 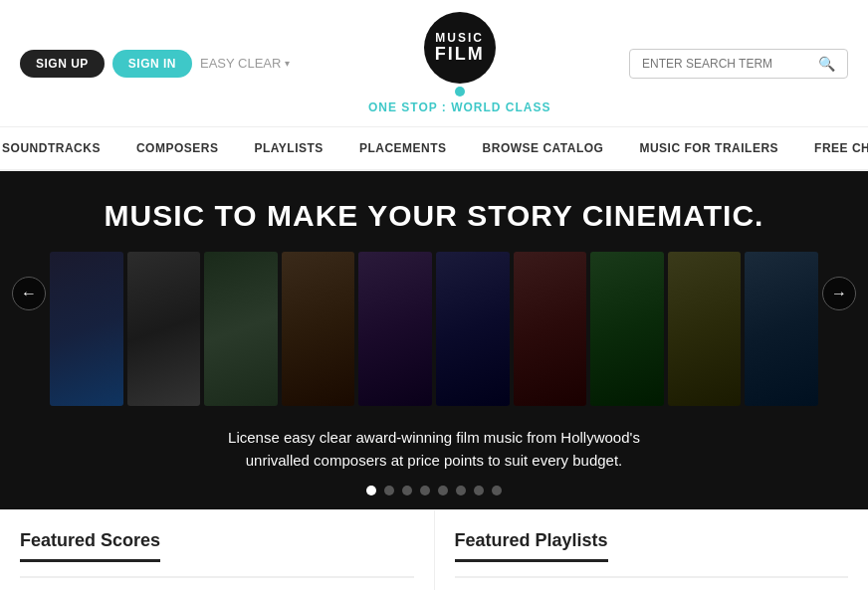 What do you see at coordinates (460, 48) in the screenshot?
I see `logo-circle: MUSIC FILM` at bounding box center [460, 48].